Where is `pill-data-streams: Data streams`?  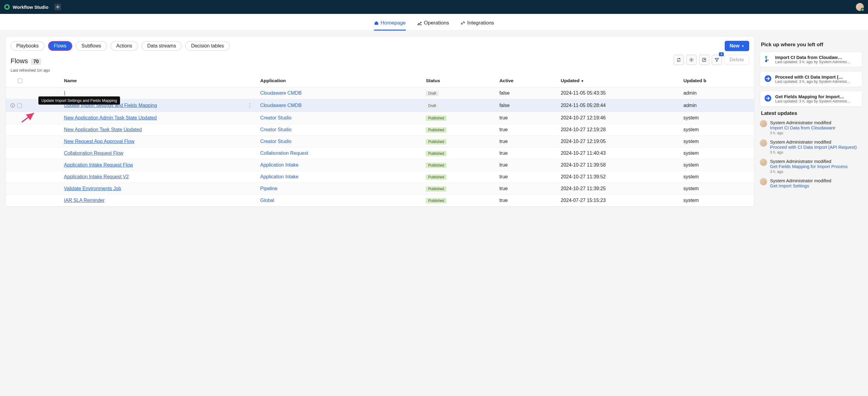
pill-data-streams: Data streams is located at coordinates (162, 46).